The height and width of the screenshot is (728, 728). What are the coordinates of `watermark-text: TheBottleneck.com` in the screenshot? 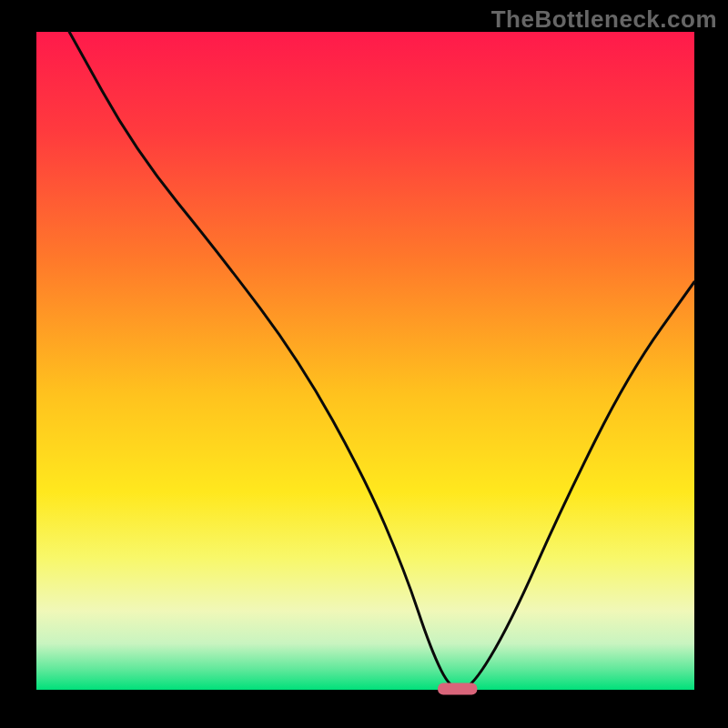 It's located at (604, 20).